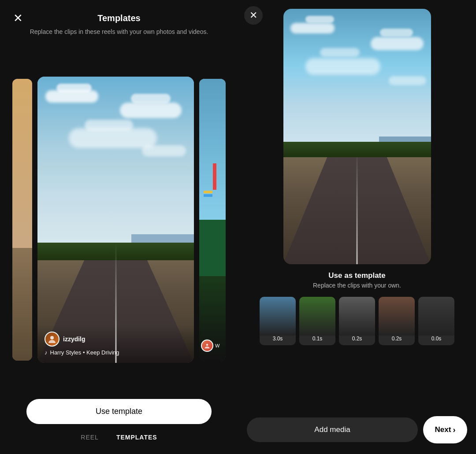  Describe the element at coordinates (119, 426) in the screenshot. I see `bottom-section: Use template REEL TEMPLATES` at that location.